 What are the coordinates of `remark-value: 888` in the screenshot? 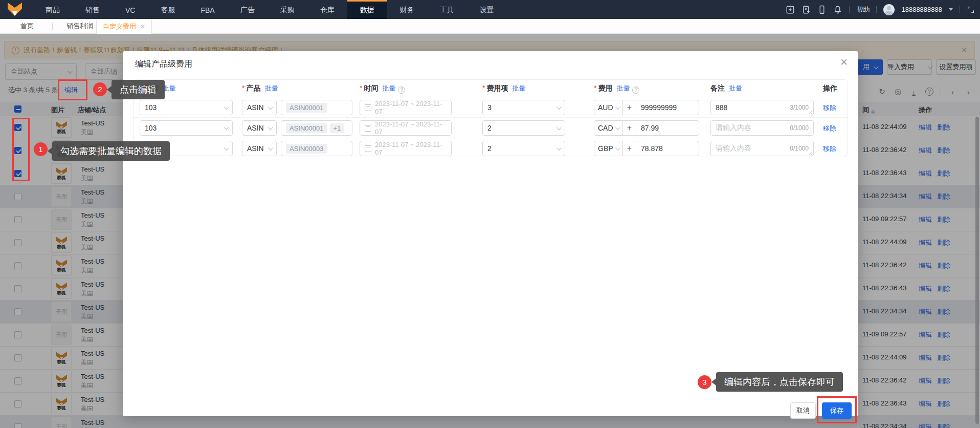 It's located at (721, 108).